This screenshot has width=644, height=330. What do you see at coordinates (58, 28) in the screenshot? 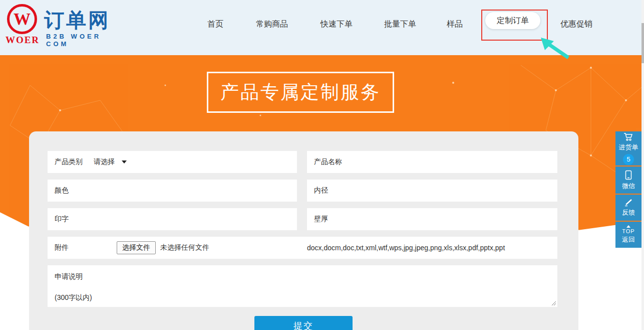
I see `site-logo: W WOER 订单网 B2B WOER COM` at bounding box center [58, 28].